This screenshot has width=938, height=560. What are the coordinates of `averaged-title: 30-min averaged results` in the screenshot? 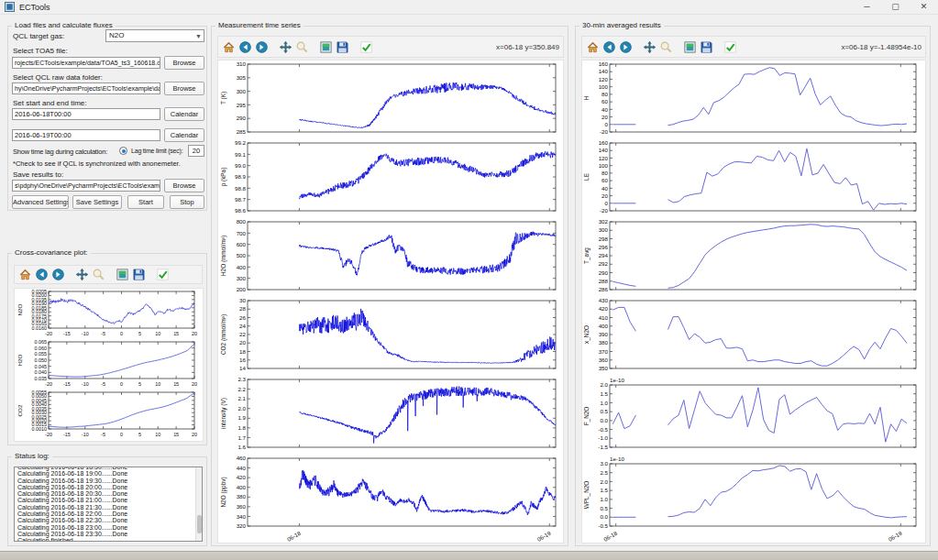 It's located at (622, 26).